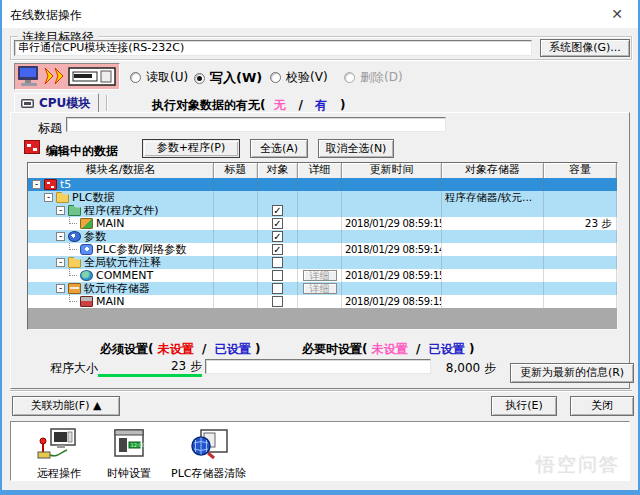 The width and height of the screenshot is (640, 495). What do you see at coordinates (374, 78) in the screenshot?
I see `mode-radio-3: 删除(D)` at bounding box center [374, 78].